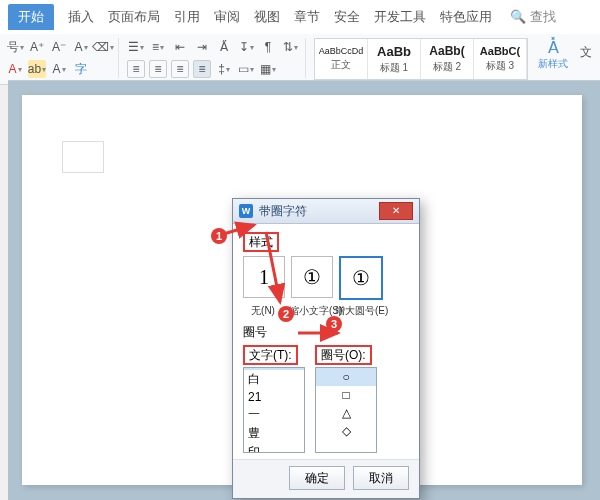 The height and width of the screenshot is (500, 600). What do you see at coordinates (274, 410) in the screenshot?
I see `text-listbox: 白 21 一 豊 印` at bounding box center [274, 410].